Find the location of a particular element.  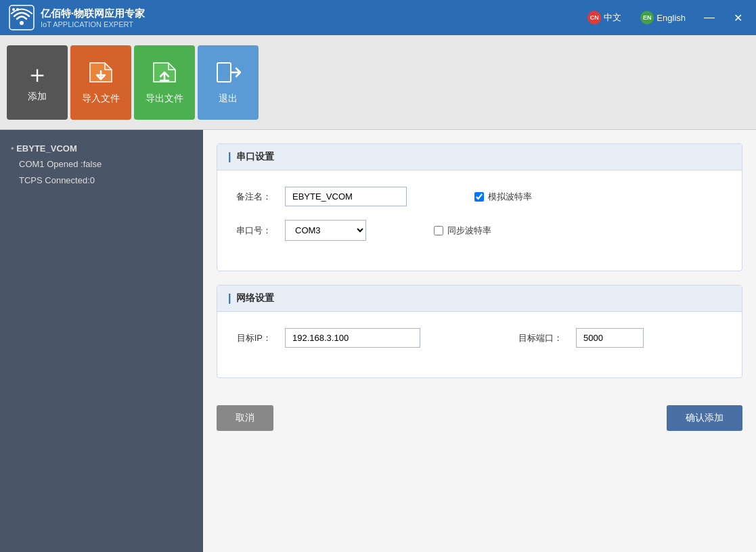

device-name: EBYTE_VCOM is located at coordinates (47, 149).